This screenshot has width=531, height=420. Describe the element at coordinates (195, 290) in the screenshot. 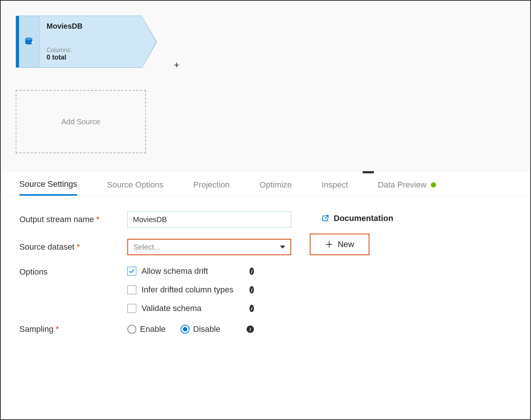

I see `infer-drifted-label: Infer drifted column types` at that location.